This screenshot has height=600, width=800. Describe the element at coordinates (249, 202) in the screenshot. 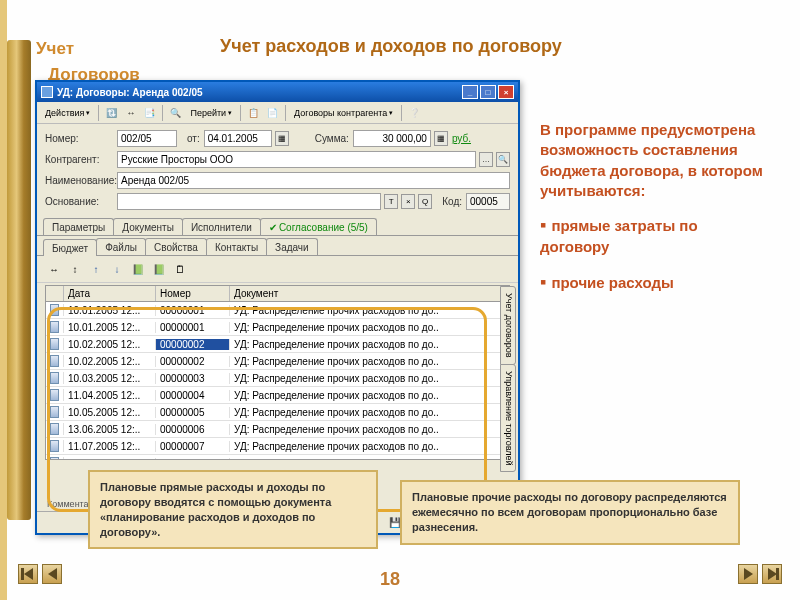

I see `basis-field` at that location.